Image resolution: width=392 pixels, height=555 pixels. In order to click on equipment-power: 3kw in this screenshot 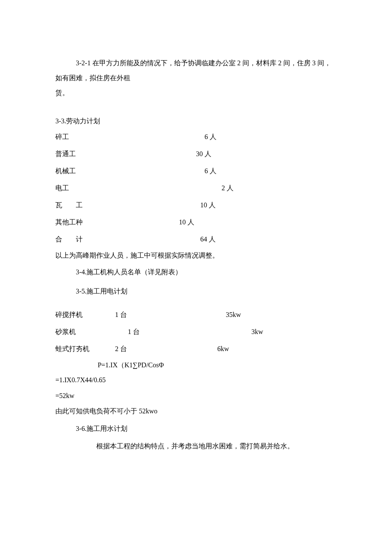, I will do `click(273, 332)`.